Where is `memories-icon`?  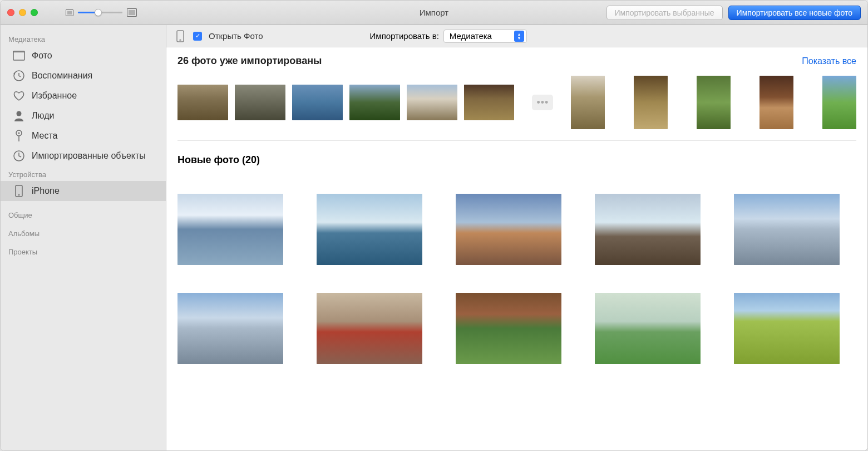 memories-icon is located at coordinates (19, 76).